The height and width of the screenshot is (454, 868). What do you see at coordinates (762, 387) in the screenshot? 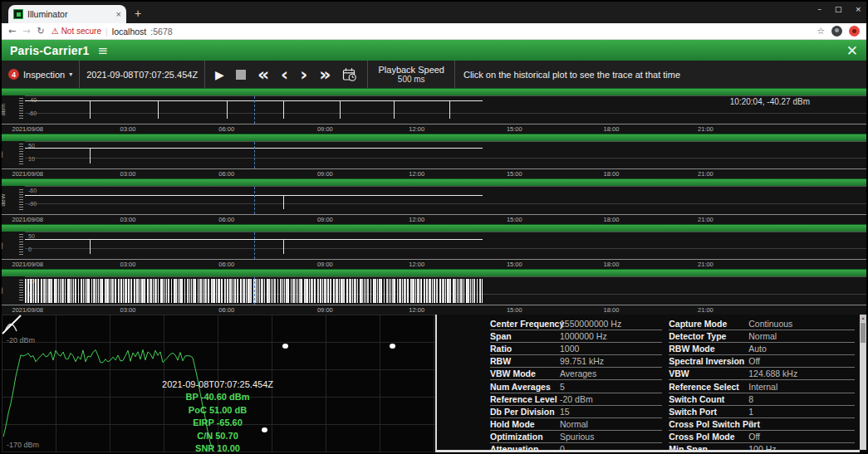
I see `table-row: Reference SelectInternal` at bounding box center [762, 387].